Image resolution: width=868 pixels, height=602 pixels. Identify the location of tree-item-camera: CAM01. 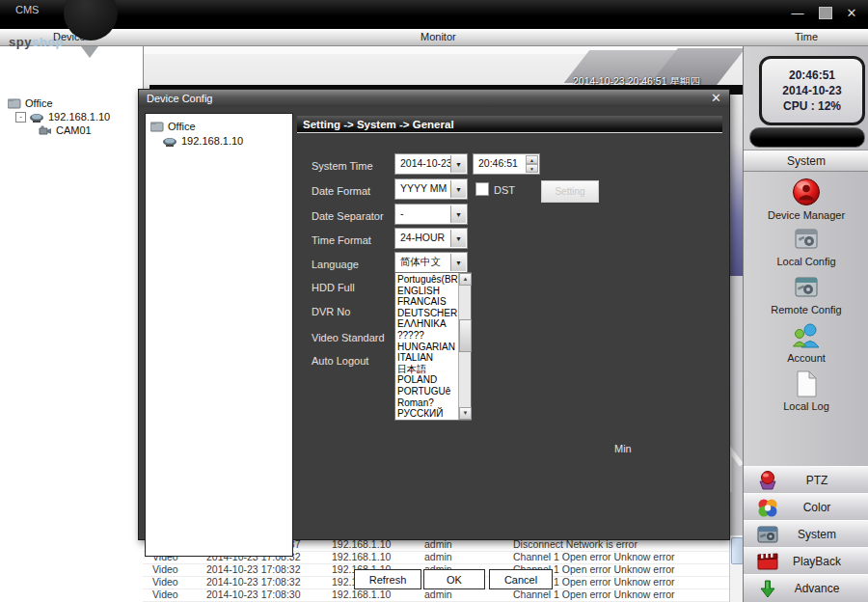
(66, 130).